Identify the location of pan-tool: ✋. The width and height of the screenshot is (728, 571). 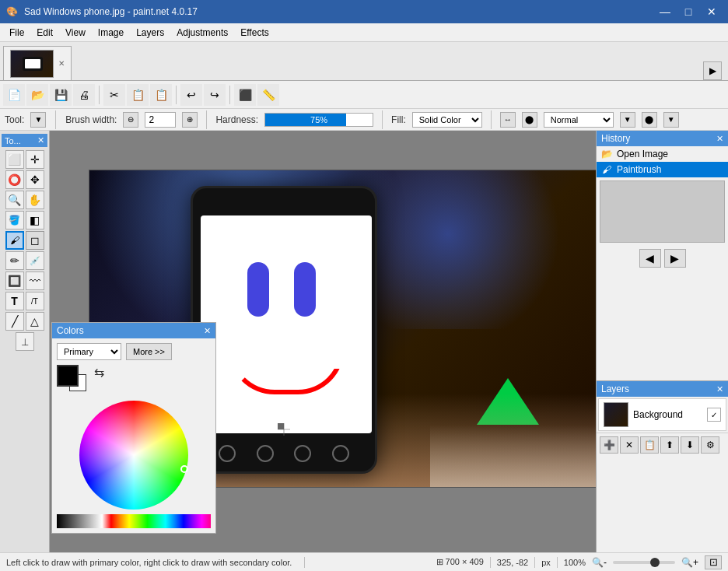
(35, 200).